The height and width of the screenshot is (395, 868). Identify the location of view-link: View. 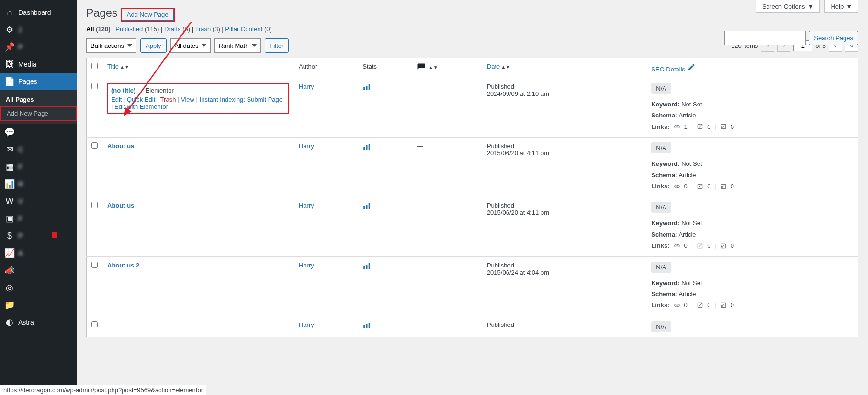
(188, 100).